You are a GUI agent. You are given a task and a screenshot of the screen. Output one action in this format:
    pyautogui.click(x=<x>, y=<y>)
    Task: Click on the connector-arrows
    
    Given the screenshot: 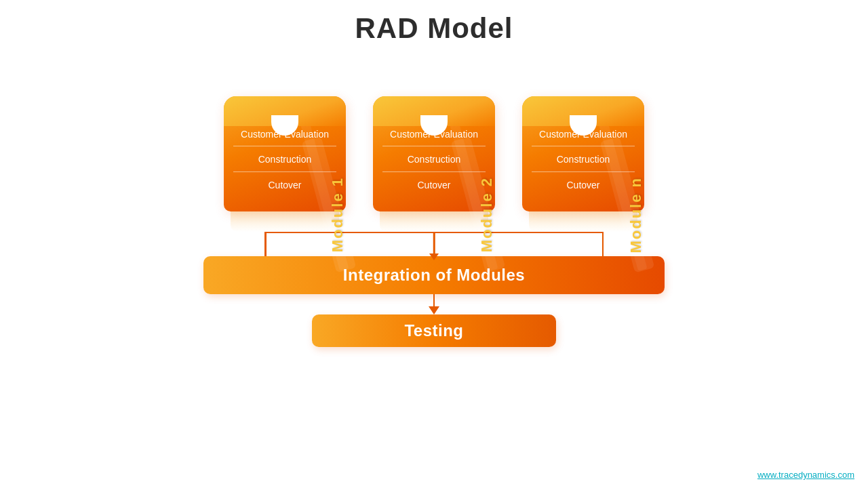 What is the action you would take?
    pyautogui.click(x=434, y=244)
    